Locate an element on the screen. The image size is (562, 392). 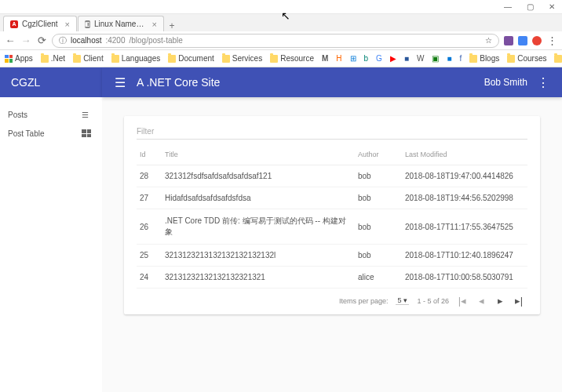
bookmark-folder: Languages is located at coordinates (137, 58).